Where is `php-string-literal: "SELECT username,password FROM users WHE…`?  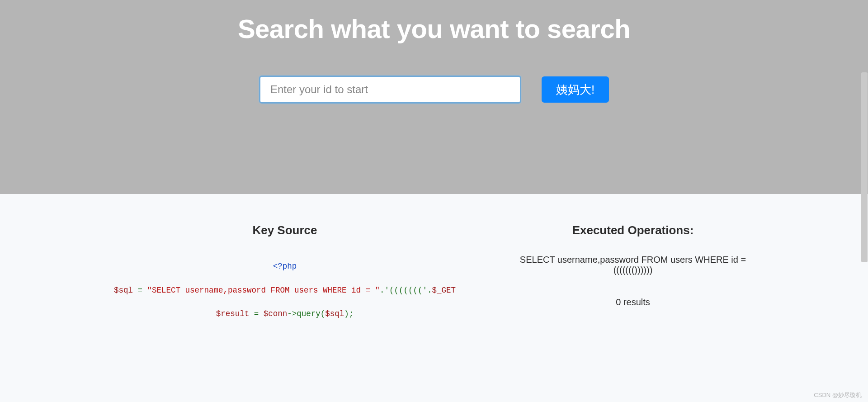 php-string-literal: "SELECT username,password FROM users WHE… is located at coordinates (263, 290).